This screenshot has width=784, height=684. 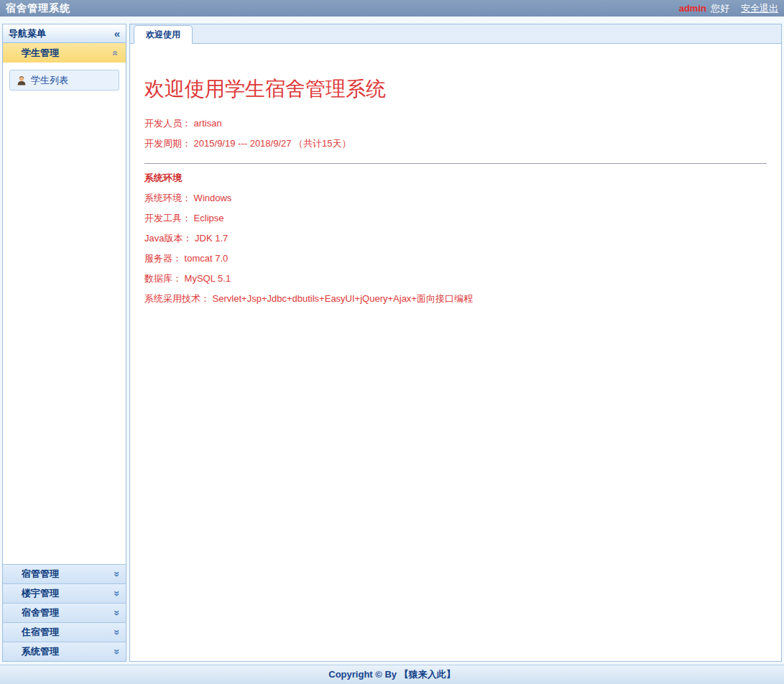 What do you see at coordinates (40, 574) in the screenshot?
I see `accordion-panel-label: 宿管管理` at bounding box center [40, 574].